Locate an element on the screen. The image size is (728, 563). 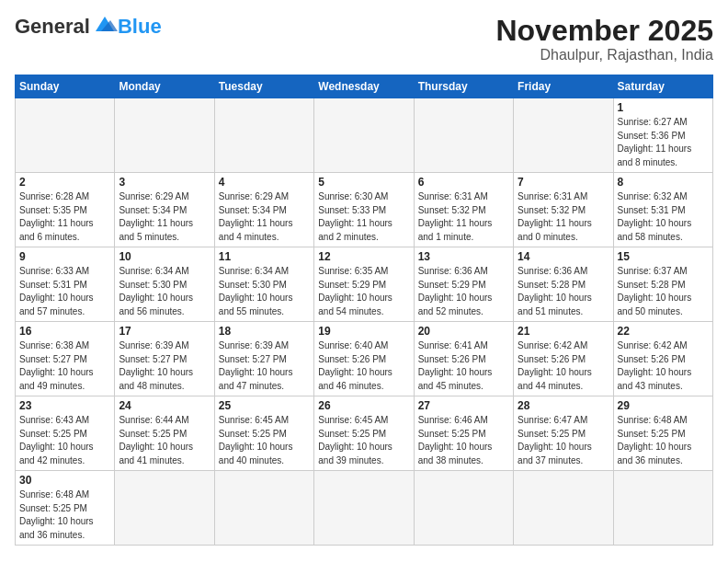
calendar-cell: 1Sunrise: 6:27 AMSunset: 5:36 PMDaylight… is located at coordinates (663, 136).